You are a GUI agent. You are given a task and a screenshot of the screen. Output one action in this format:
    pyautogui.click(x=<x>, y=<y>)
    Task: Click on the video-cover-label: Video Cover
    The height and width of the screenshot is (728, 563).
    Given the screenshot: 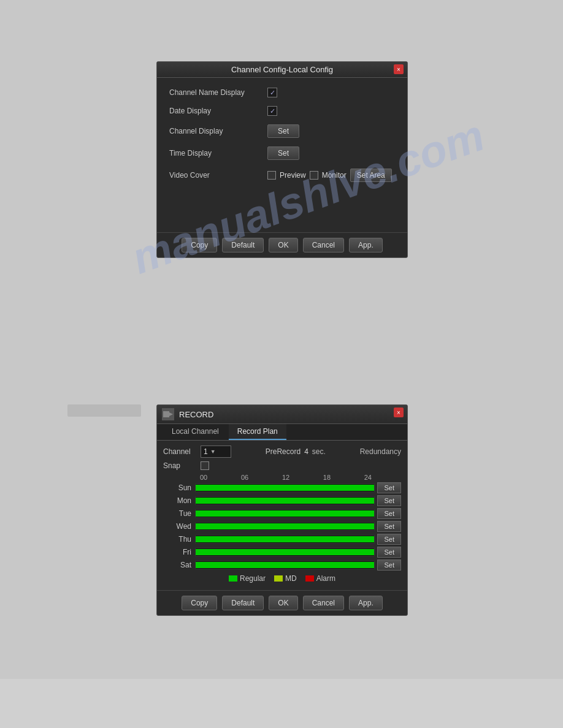 What is the action you would take?
    pyautogui.click(x=218, y=175)
    